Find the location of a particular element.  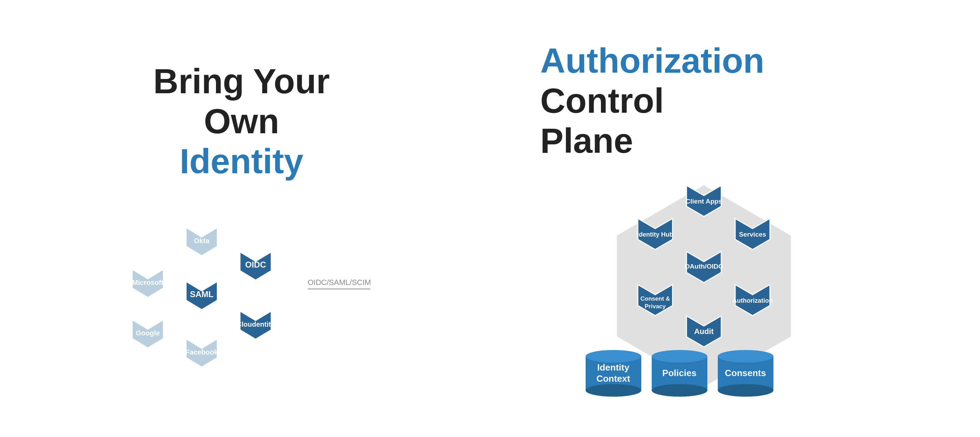

cylinder-bottom-identity is located at coordinates (613, 391).